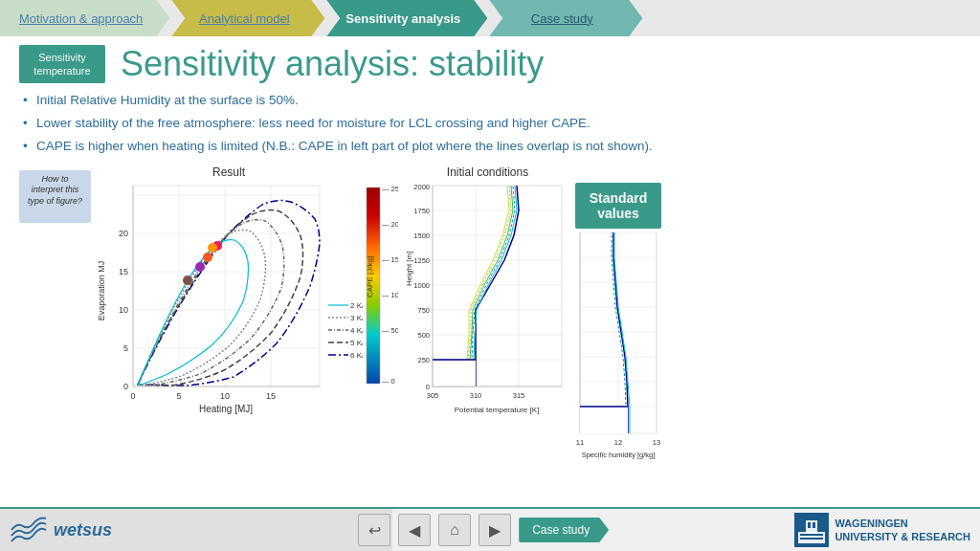 Image resolution: width=980 pixels, height=551 pixels. Describe the element at coordinates (580, 442) in the screenshot. I see `svg-text: 11` at that location.